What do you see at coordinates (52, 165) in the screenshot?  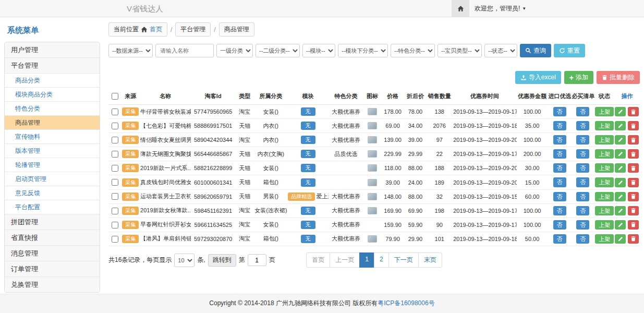 I see `sidebar-item: 轮播管理` at bounding box center [52, 165].